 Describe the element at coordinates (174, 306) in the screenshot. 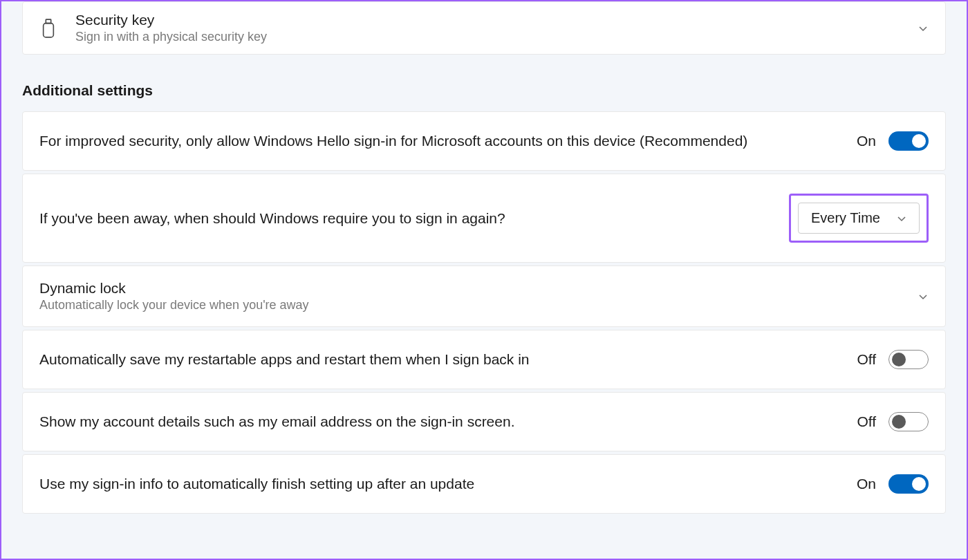

I see `dynamic-lock-subtitle: Automatically lock your device when you'…` at that location.